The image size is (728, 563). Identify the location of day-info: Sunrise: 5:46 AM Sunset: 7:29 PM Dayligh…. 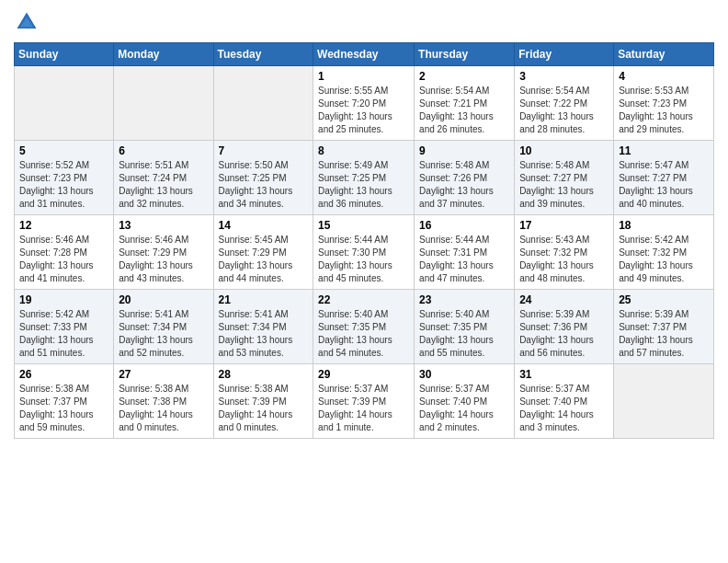
(164, 259).